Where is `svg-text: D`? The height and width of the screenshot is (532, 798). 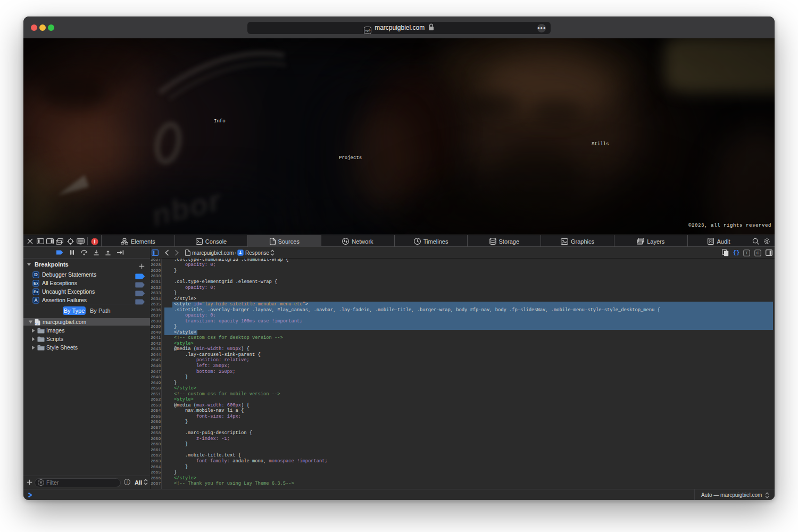
svg-text: D is located at coordinates (36, 275).